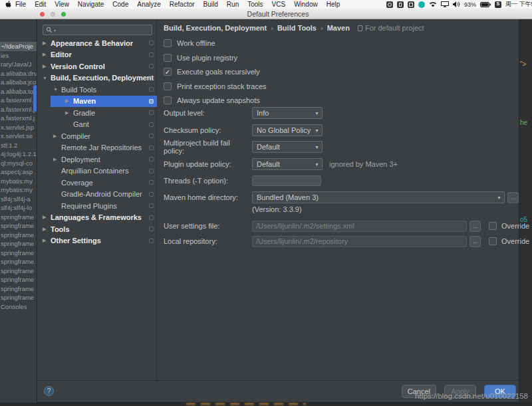  What do you see at coordinates (149, 4) in the screenshot?
I see `menu-item-analyze: Analyze` at bounding box center [149, 4].